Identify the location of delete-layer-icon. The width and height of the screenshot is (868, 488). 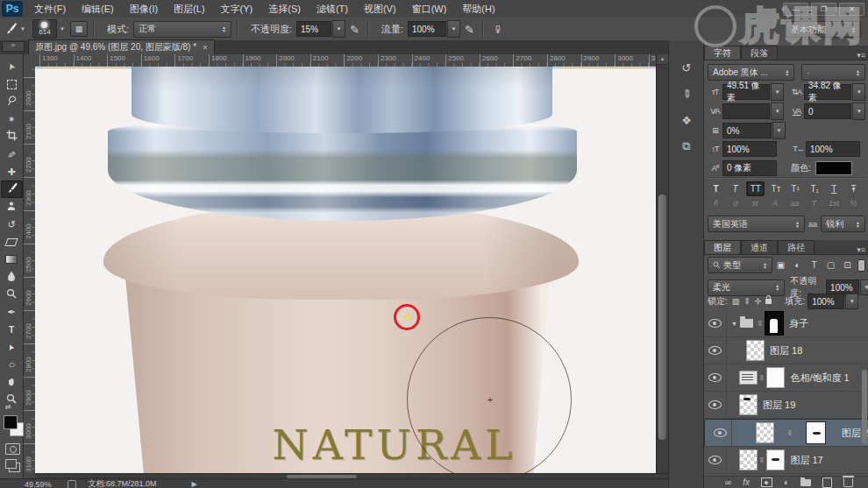
(849, 483).